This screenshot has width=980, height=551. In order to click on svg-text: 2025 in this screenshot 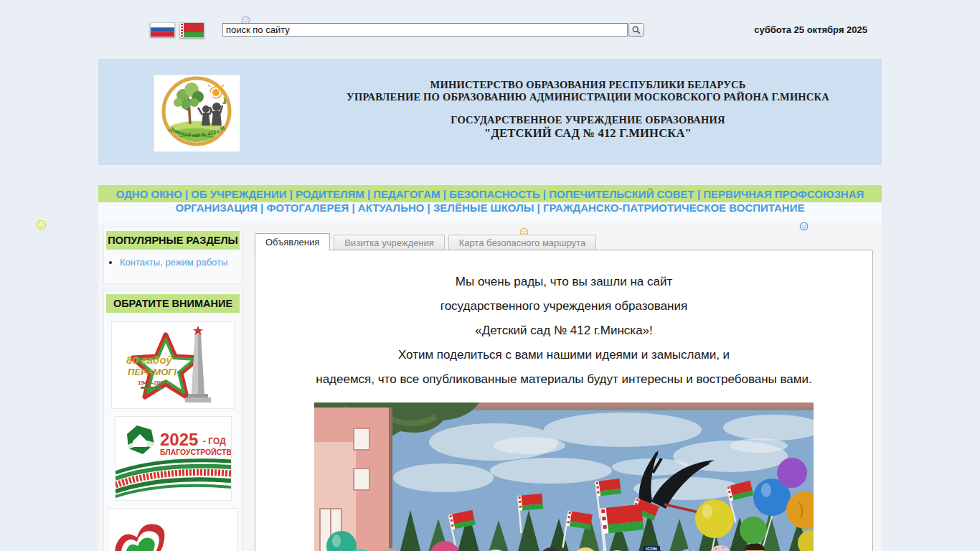, I will do `click(179, 439)`.